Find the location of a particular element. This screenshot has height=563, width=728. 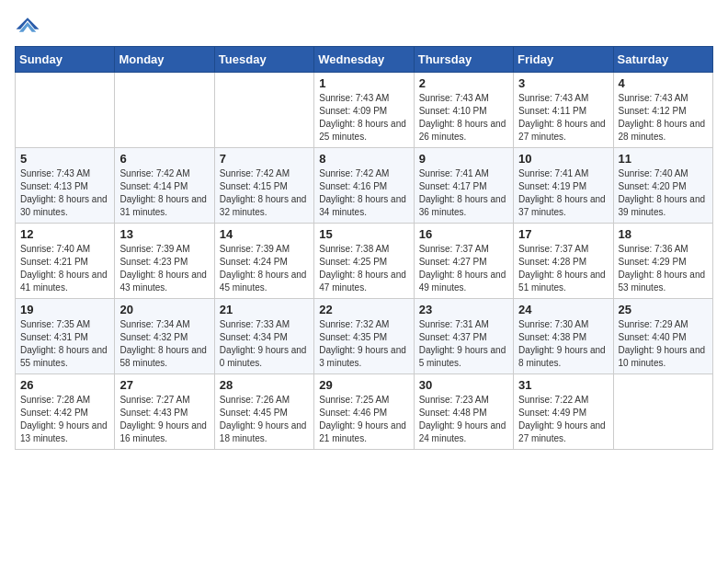

day-info: Sunrise: 7:39 AM Sunset: 4:23 PM Dayligh… is located at coordinates (164, 269).